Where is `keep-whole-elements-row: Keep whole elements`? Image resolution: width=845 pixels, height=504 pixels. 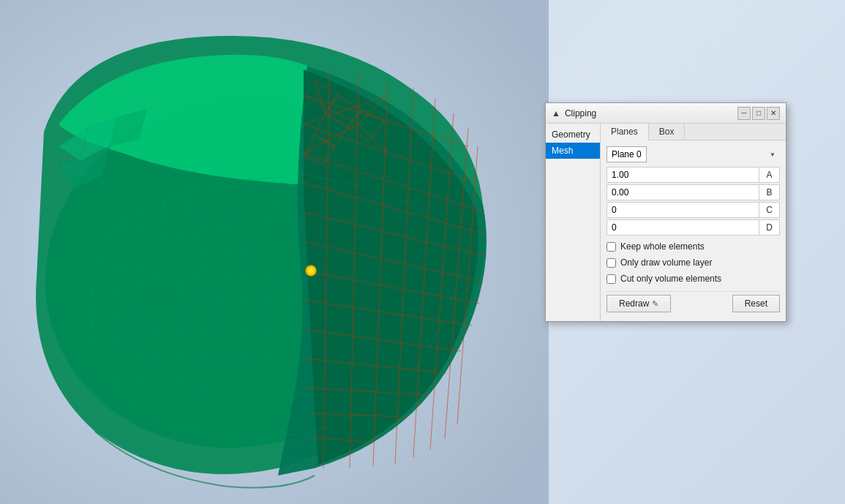 keep-whole-elements-row: Keep whole elements is located at coordinates (694, 247).